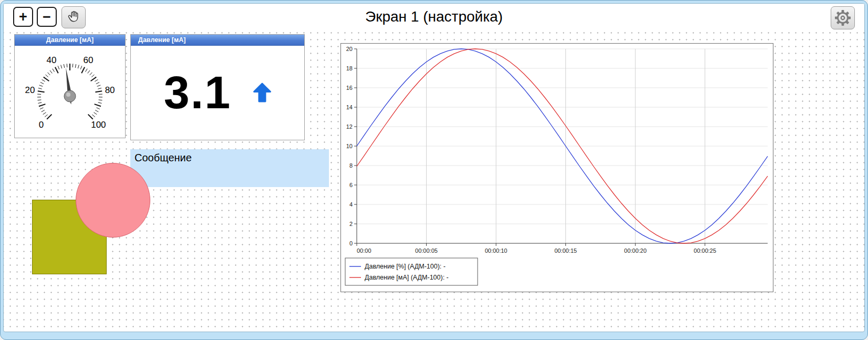  I want to click on y-tick-label: 6, so click(351, 185).